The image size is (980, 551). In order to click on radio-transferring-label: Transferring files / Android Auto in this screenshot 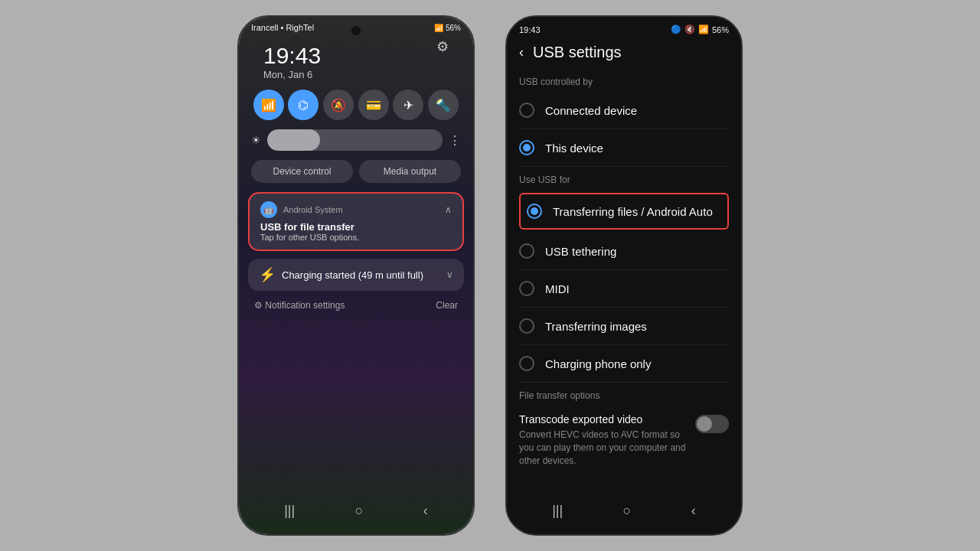, I will do `click(632, 211)`.